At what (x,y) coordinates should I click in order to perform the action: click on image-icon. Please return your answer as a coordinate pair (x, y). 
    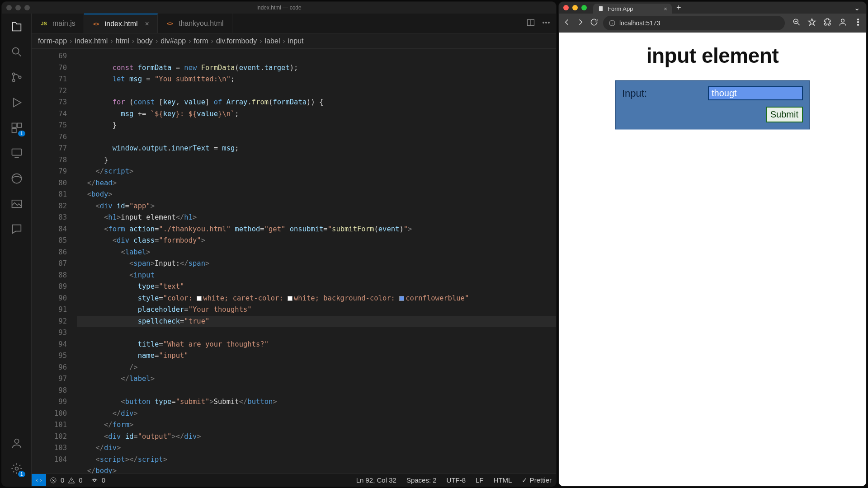
    Looking at the image, I should click on (17, 204).